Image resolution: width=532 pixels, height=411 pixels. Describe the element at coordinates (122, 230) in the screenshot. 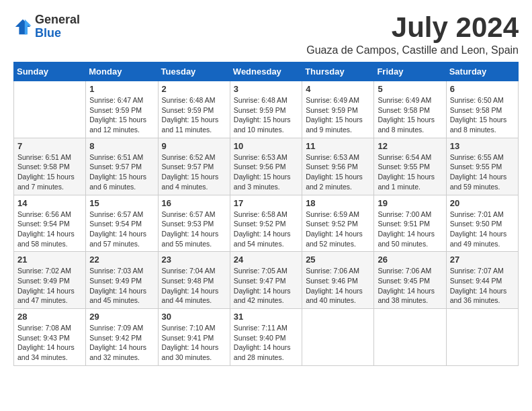

I see `day-info: Sunrise: 6:57 AMSunset: 9:54 PMDaylight:…` at that location.